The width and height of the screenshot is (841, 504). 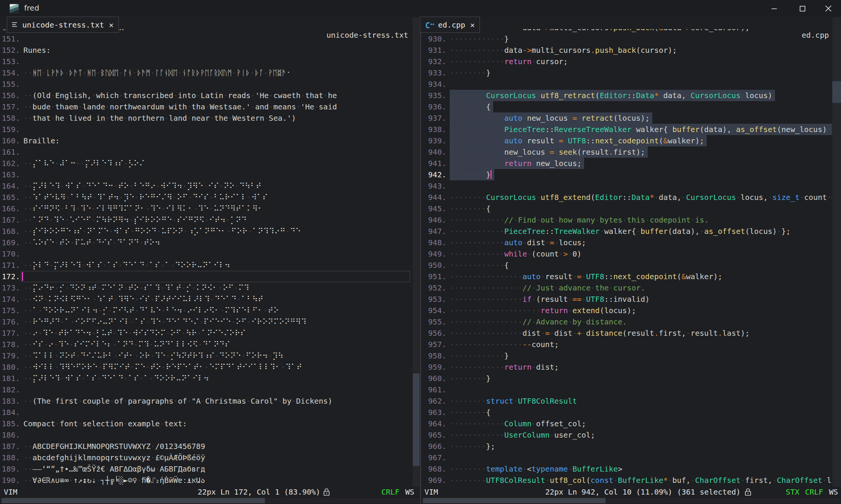 I want to click on code-line-929: 929.················data->multi_cursors.…, so click(x=627, y=31).